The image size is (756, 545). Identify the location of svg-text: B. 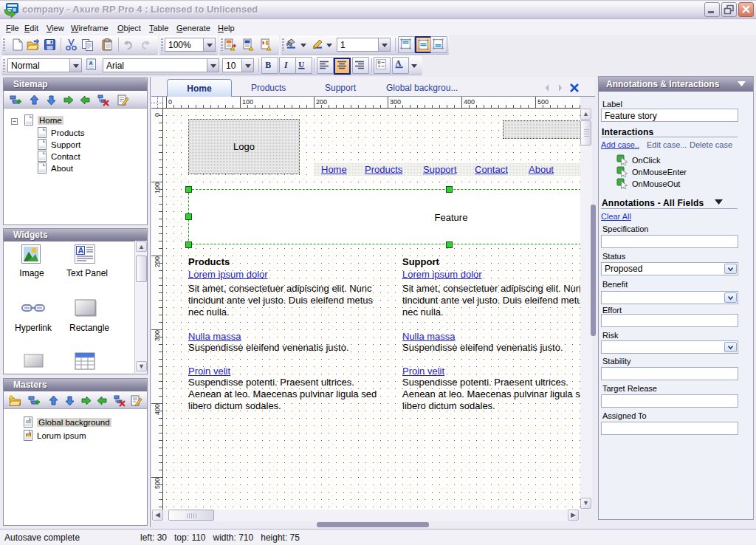
(268, 65).